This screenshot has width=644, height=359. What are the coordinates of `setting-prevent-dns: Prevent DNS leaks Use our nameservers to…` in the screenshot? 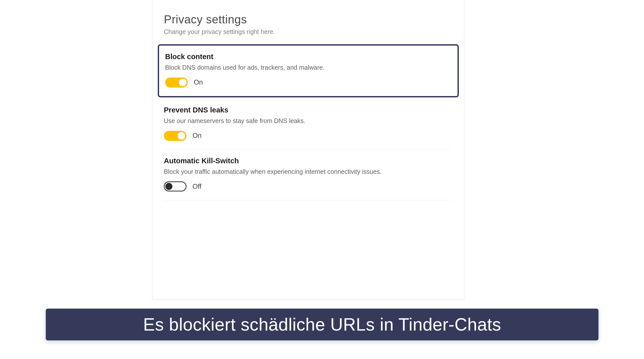 It's located at (308, 124).